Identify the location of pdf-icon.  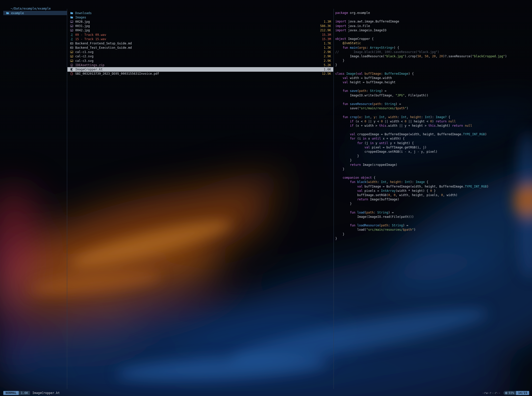
(72, 74).